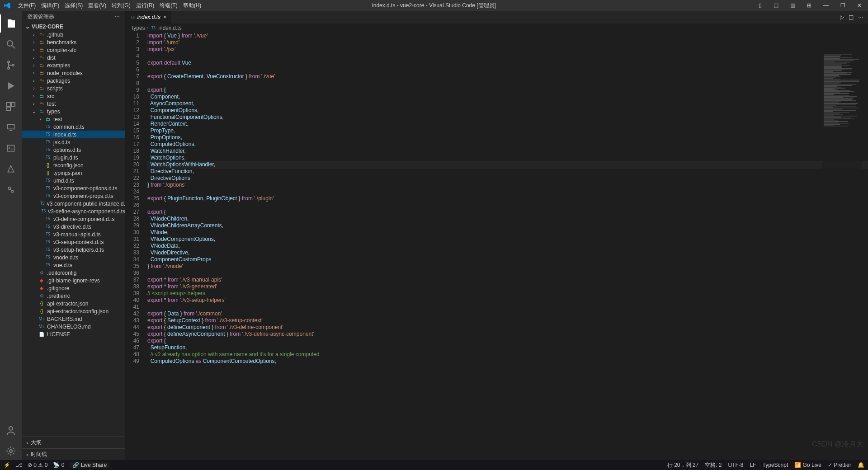 This screenshot has height=470, width=868. I want to click on tree-item: TSvnode.d.ts, so click(73, 258).